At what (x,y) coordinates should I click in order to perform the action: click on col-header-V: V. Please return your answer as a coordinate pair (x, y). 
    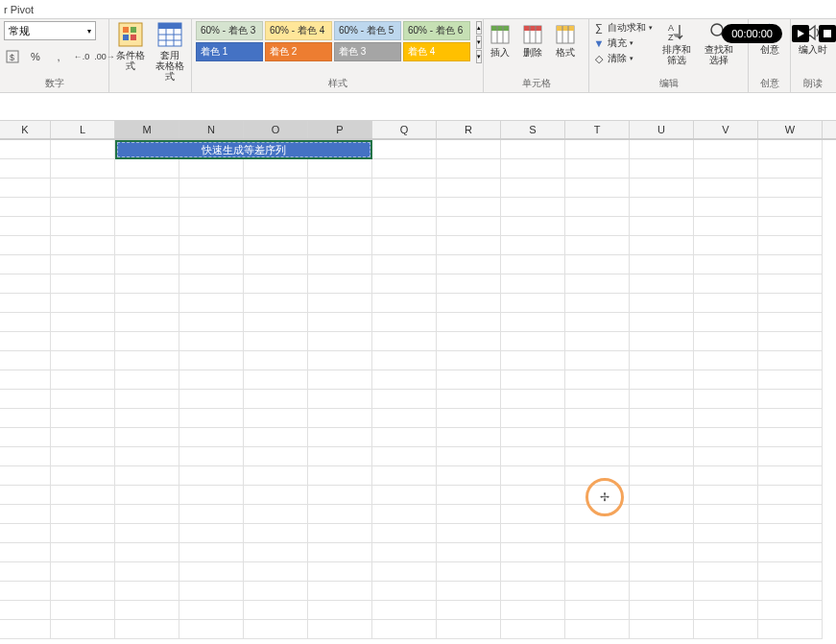
    Looking at the image, I should click on (726, 130).